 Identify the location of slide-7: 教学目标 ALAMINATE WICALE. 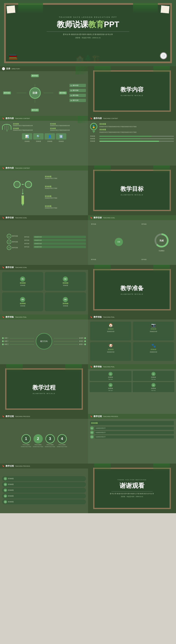
(132, 190).